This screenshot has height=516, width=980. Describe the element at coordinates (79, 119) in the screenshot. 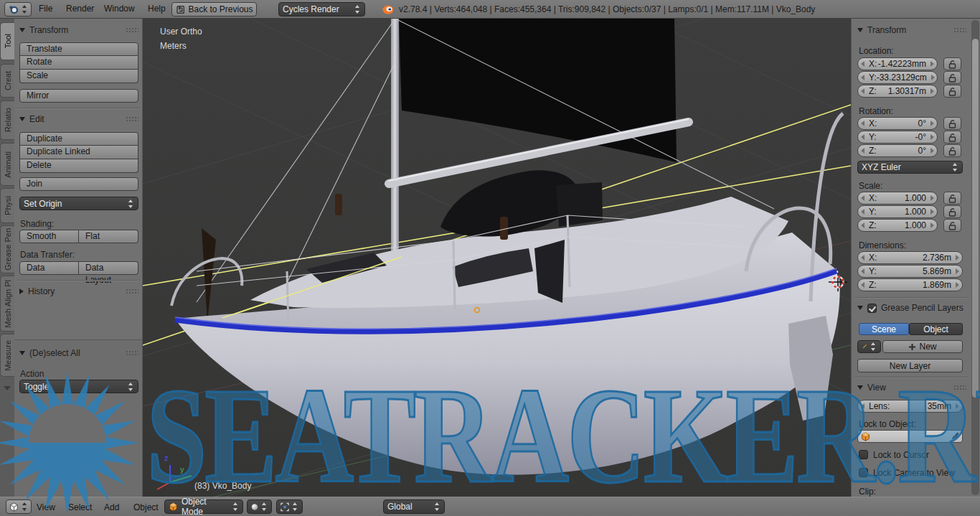

I see `edit-panel-header: Edit` at that location.